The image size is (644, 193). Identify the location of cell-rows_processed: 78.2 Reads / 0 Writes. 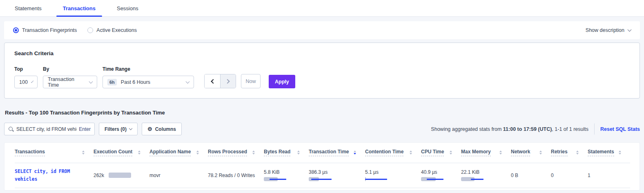
(236, 175).